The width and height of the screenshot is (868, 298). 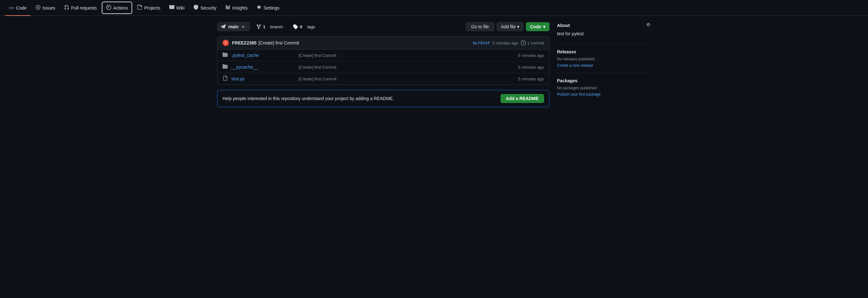 I want to click on nav-wiki-label: Wiki, so click(x=181, y=8).